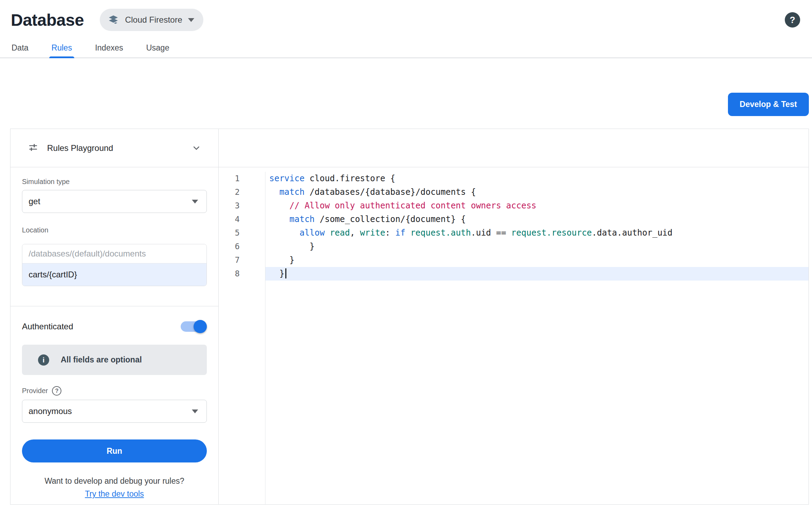  I want to click on tab-indexes: Indexes, so click(109, 48).